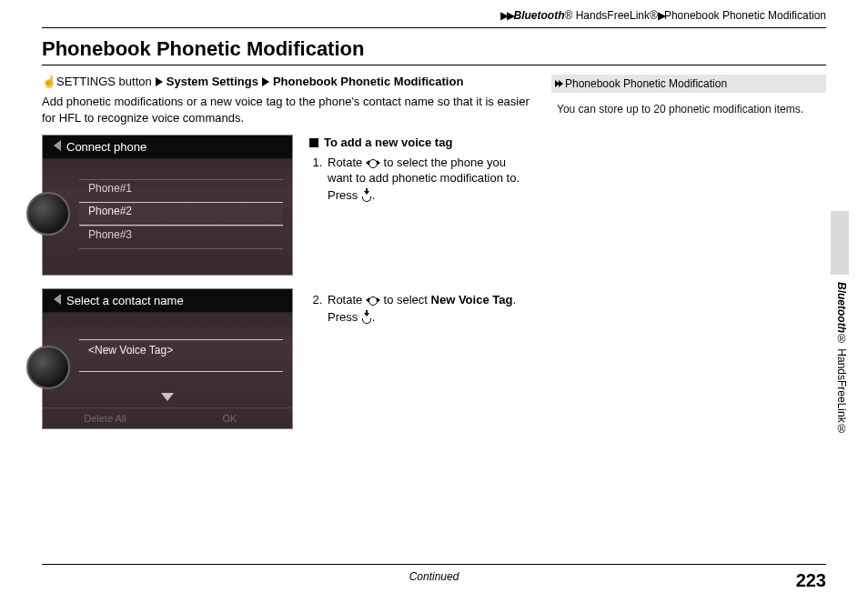 The height and width of the screenshot is (613, 868). I want to click on settings-button-icon, so click(47, 82).